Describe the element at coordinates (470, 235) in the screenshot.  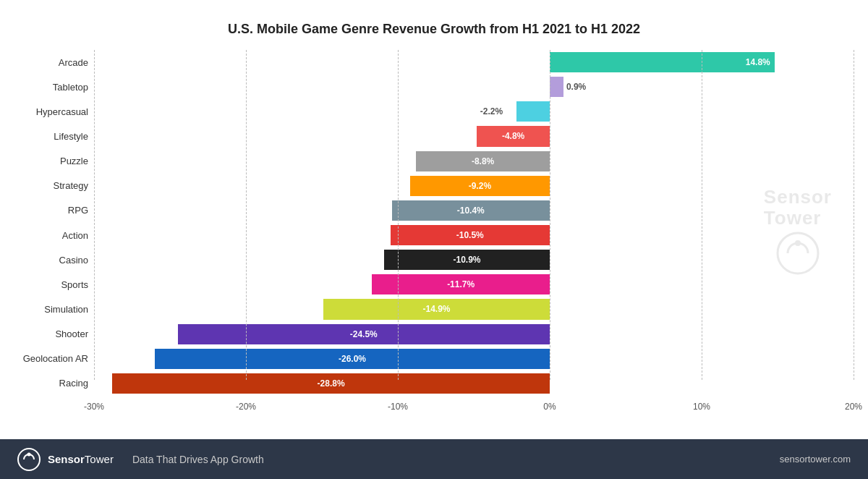
I see `bar-value-label: -10.5%` at that location.